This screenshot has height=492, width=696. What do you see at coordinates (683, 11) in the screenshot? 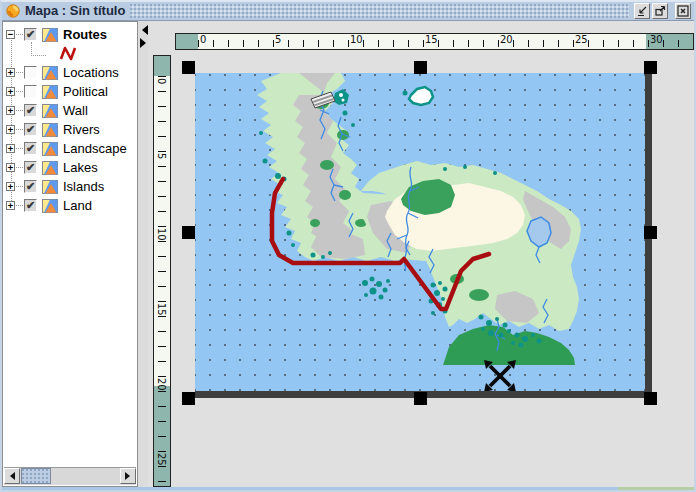
I see `close-icon` at bounding box center [683, 11].